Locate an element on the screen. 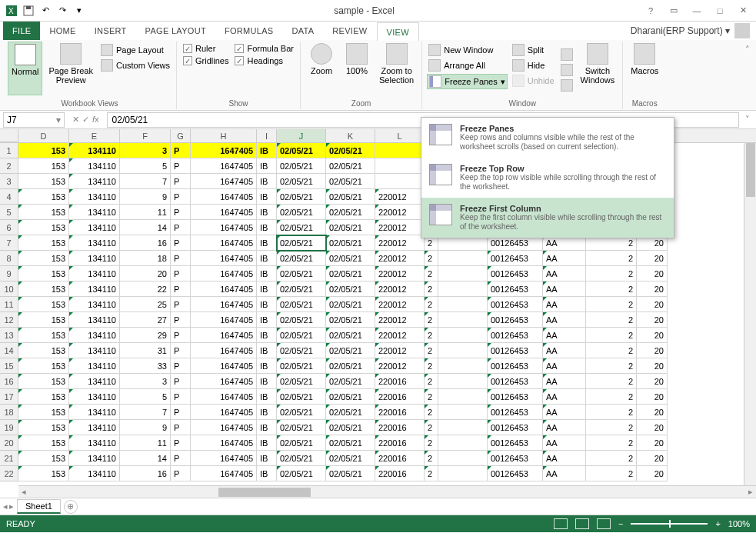 The width and height of the screenshot is (756, 543). user-label: Dharani(ERP Support) ▾ is located at coordinates (680, 31).